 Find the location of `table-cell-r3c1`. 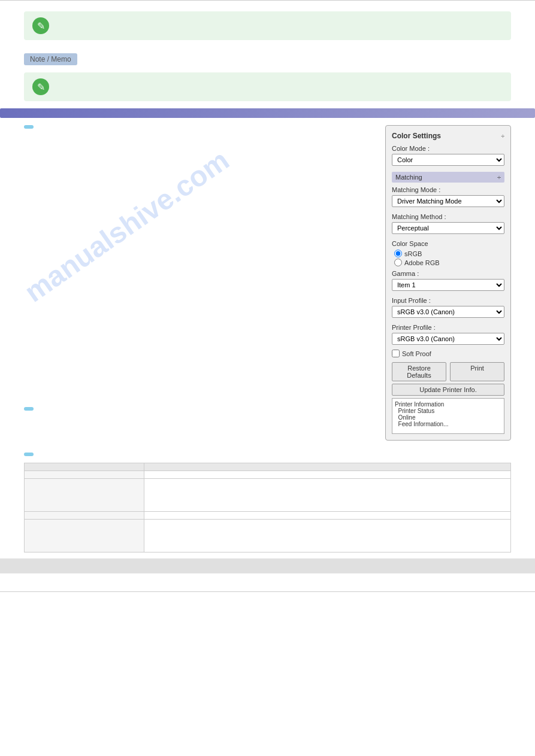

table-cell-r3c1 is located at coordinates (84, 516).